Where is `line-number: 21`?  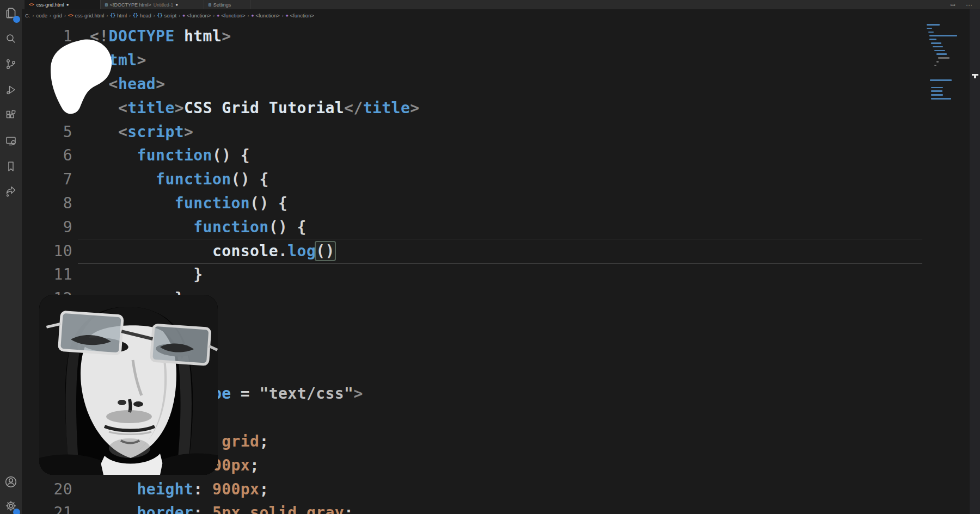
line-number: 21 is located at coordinates (47, 509).